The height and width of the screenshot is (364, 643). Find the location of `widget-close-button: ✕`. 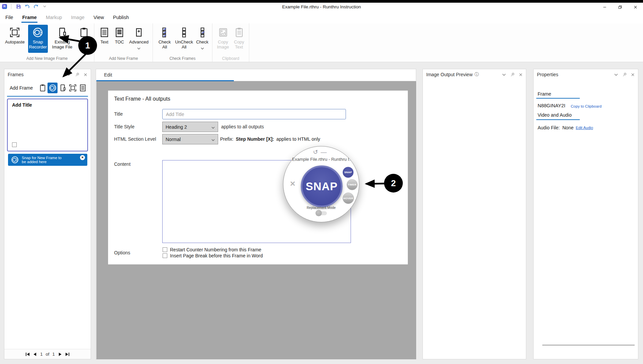

widget-close-button: ✕ is located at coordinates (293, 184).